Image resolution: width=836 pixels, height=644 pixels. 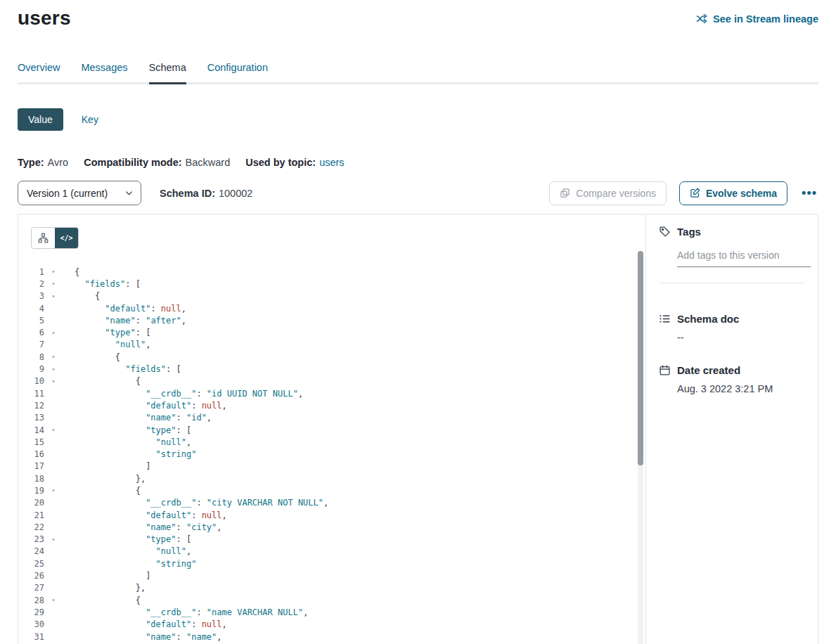 I want to click on code-token: : [, so click(x=184, y=539).